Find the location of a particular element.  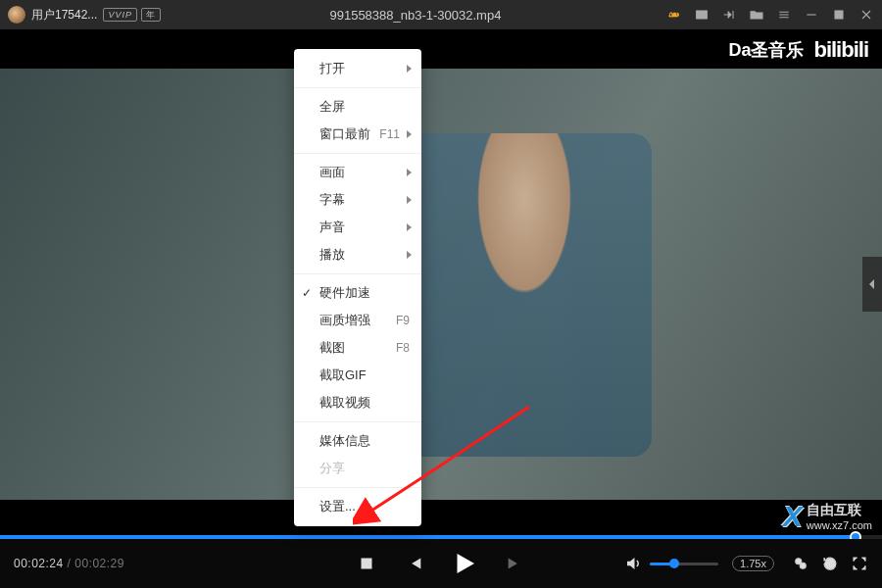

speed-badge: 1.75x is located at coordinates (753, 564).